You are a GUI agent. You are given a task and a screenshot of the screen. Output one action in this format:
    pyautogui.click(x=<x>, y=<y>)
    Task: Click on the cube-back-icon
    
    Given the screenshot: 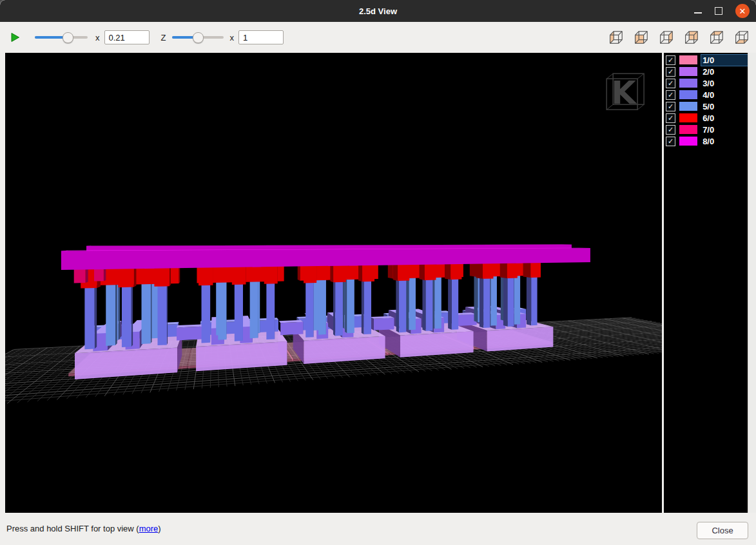 What is the action you would take?
    pyautogui.click(x=691, y=37)
    